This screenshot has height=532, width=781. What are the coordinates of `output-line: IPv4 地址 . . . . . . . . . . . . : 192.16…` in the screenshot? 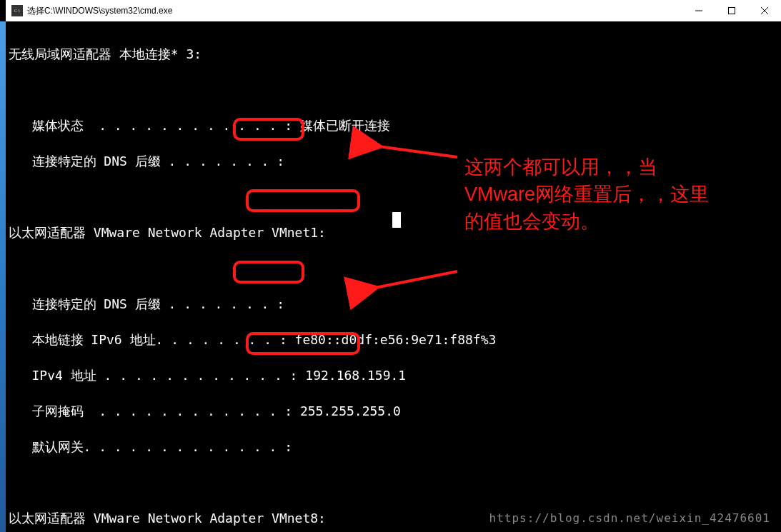 It's located at (394, 376).